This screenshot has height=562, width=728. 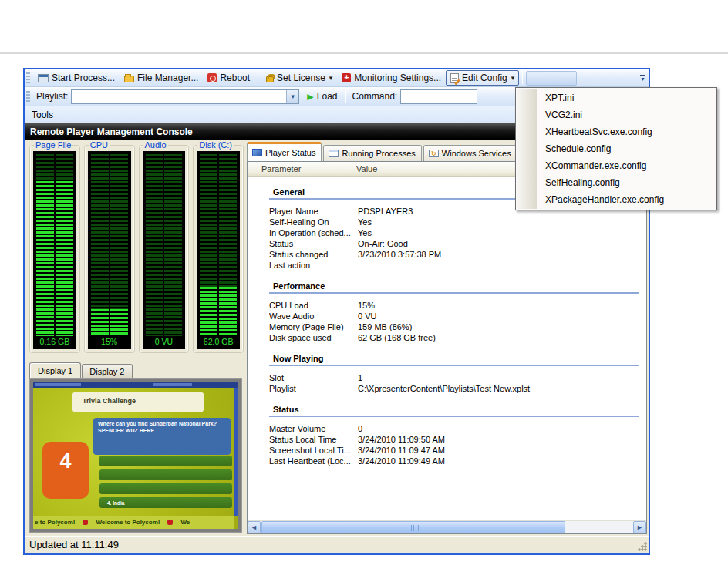 I want to click on menu-item-xheartbeatsvc: XHeartbeatSvc.exe.config, so click(x=616, y=132).